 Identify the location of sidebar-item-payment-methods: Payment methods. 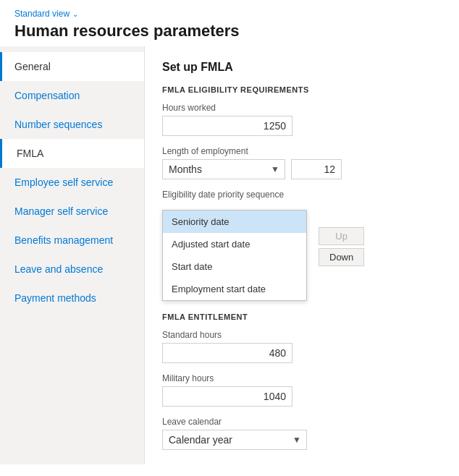
(72, 298).